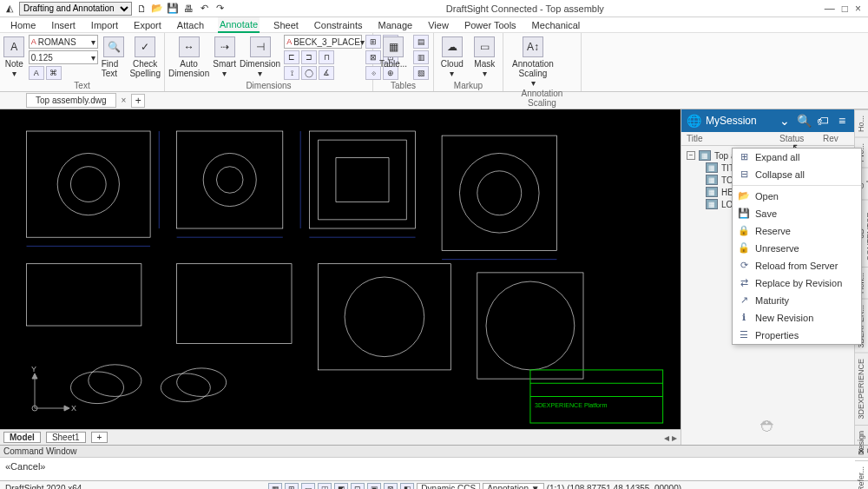 Image resolution: width=868 pixels, height=489 pixels. What do you see at coordinates (189, 56) in the screenshot?
I see `autodimension-button: ↔ Auto Dimension` at bounding box center [189, 56].